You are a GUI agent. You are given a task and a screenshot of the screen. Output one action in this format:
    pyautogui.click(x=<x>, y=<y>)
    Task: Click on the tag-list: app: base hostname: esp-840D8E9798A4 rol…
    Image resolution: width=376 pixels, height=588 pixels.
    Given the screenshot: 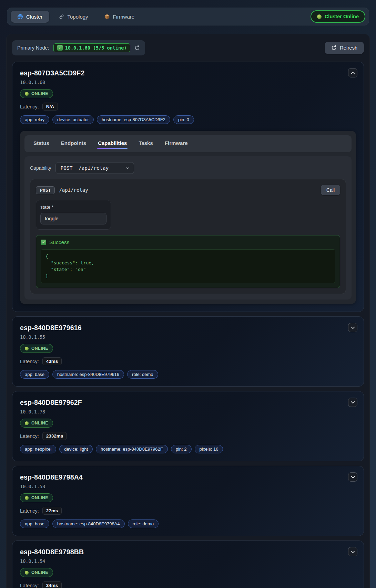 What is the action you would take?
    pyautogui.click(x=188, y=524)
    